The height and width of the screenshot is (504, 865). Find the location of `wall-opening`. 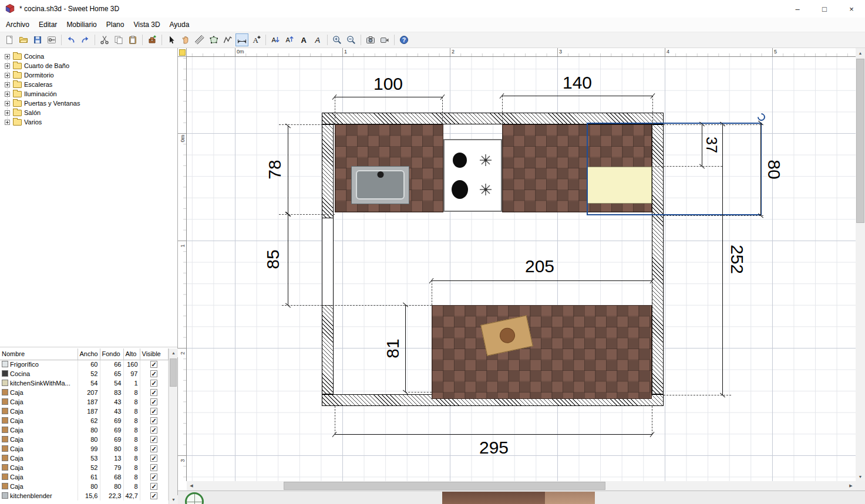

wall-opening is located at coordinates (328, 262).